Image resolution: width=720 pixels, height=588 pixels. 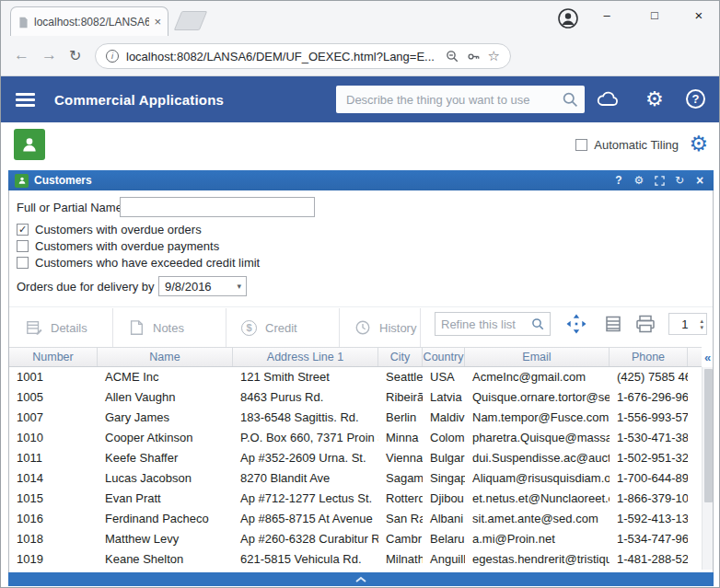 I want to click on column-header-phone: Phone, so click(x=648, y=357).